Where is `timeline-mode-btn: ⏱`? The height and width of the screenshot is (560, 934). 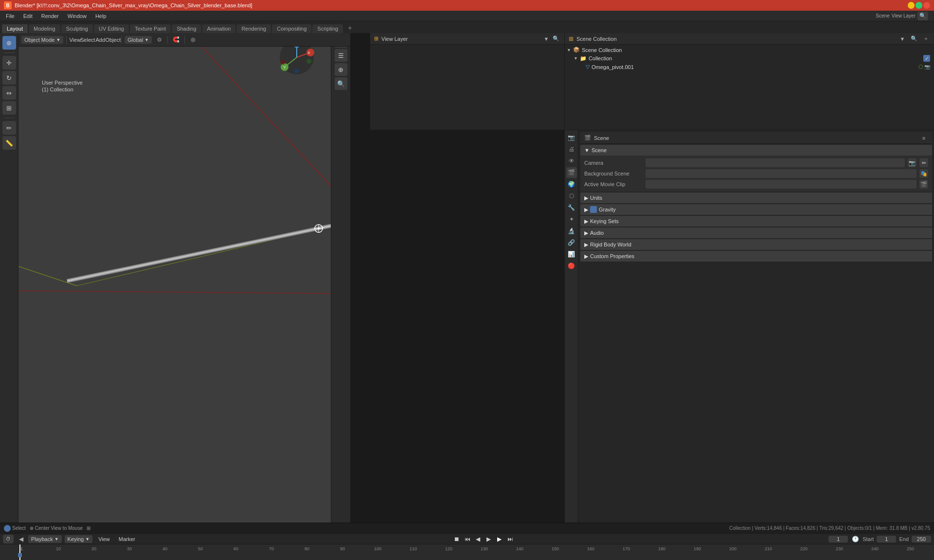
timeline-mode-btn: ⏱ is located at coordinates (8, 539).